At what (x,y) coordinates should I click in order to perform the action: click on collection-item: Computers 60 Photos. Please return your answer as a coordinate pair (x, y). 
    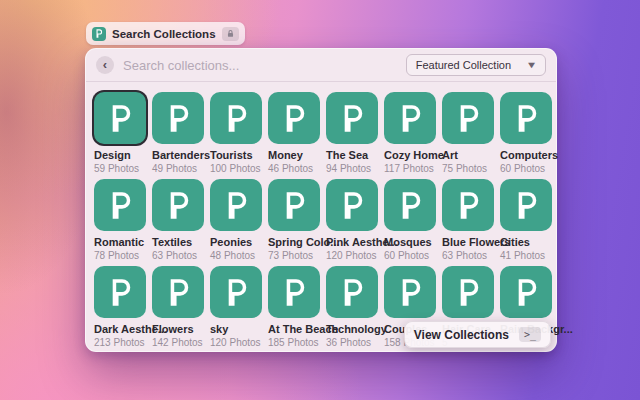
    Looking at the image, I should click on (526, 133).